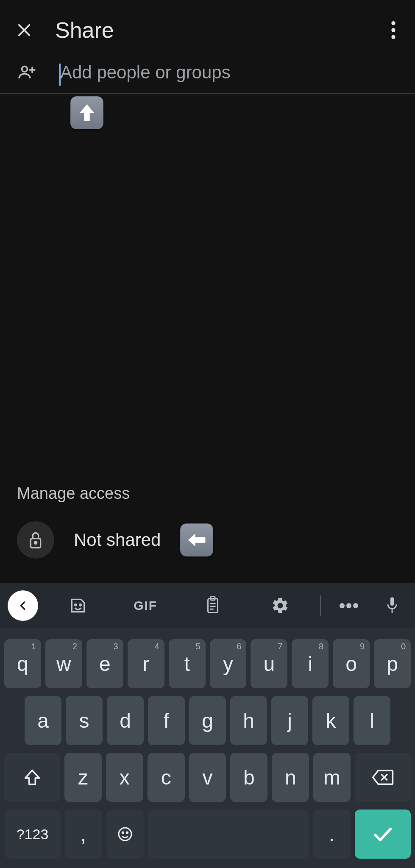  What do you see at coordinates (351, 664) in the screenshot?
I see `key-o: o9` at bounding box center [351, 664].